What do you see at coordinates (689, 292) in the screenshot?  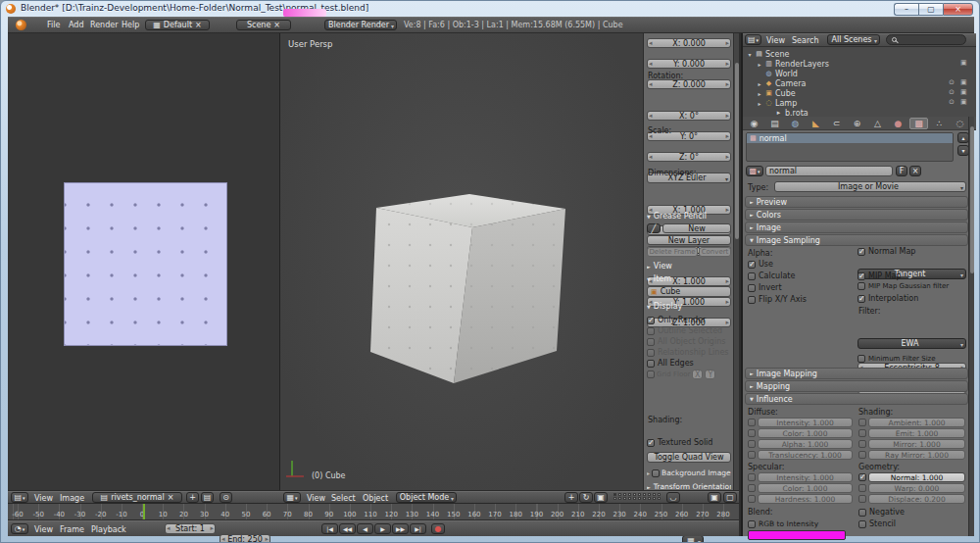 I see `item-name-field: ▣ Cube` at bounding box center [689, 292].